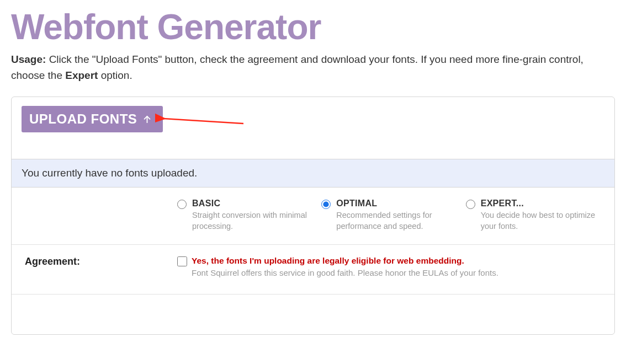 This screenshot has height=364, width=626. What do you see at coordinates (313, 67) in the screenshot?
I see `usage-paragraph: Usage: Click the "Upload Fonts" button, …` at bounding box center [313, 67].